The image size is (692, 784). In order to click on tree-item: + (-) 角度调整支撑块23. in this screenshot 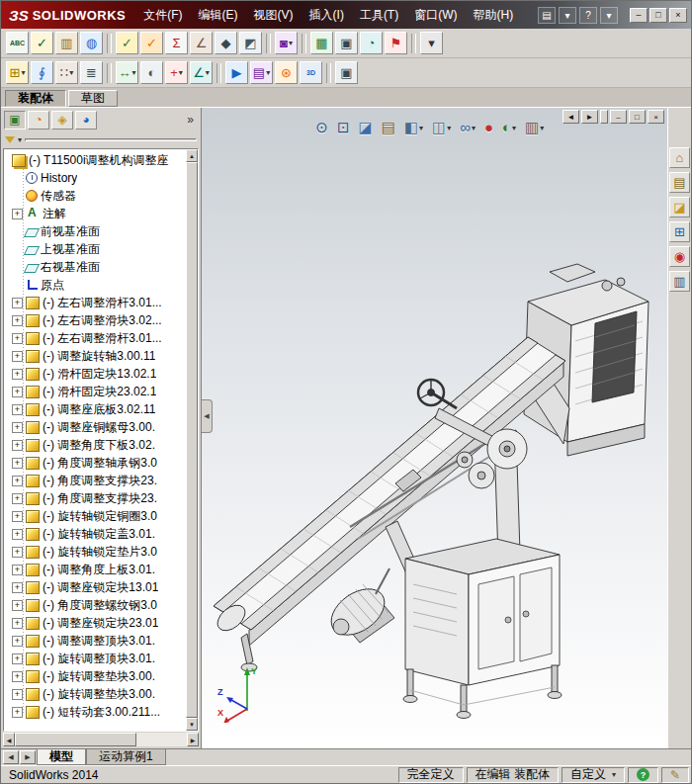, I will do `click(95, 498)`.